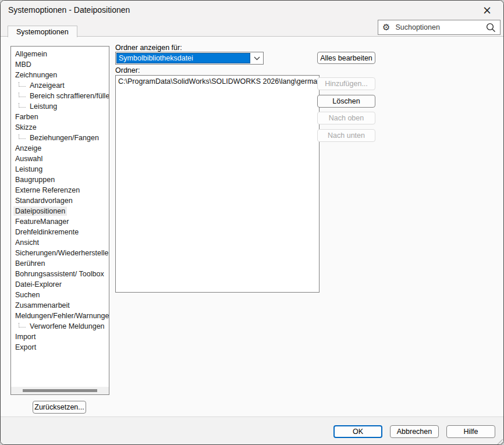 The width and height of the screenshot is (504, 445). Describe the element at coordinates (42, 32) in the screenshot. I see `tab-label: Systemoptionen` at that location.